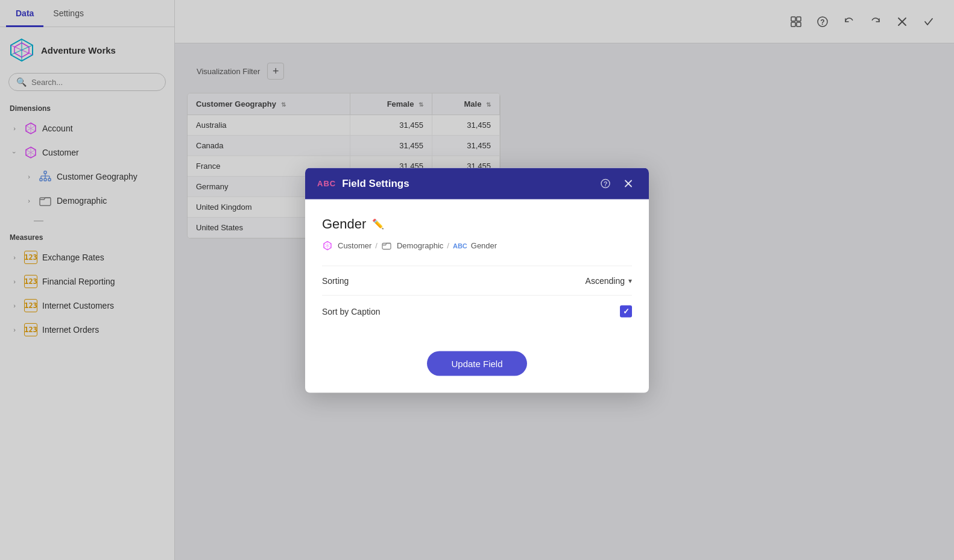  What do you see at coordinates (335, 280) in the screenshot?
I see `sorting-label: Sorting` at bounding box center [335, 280].